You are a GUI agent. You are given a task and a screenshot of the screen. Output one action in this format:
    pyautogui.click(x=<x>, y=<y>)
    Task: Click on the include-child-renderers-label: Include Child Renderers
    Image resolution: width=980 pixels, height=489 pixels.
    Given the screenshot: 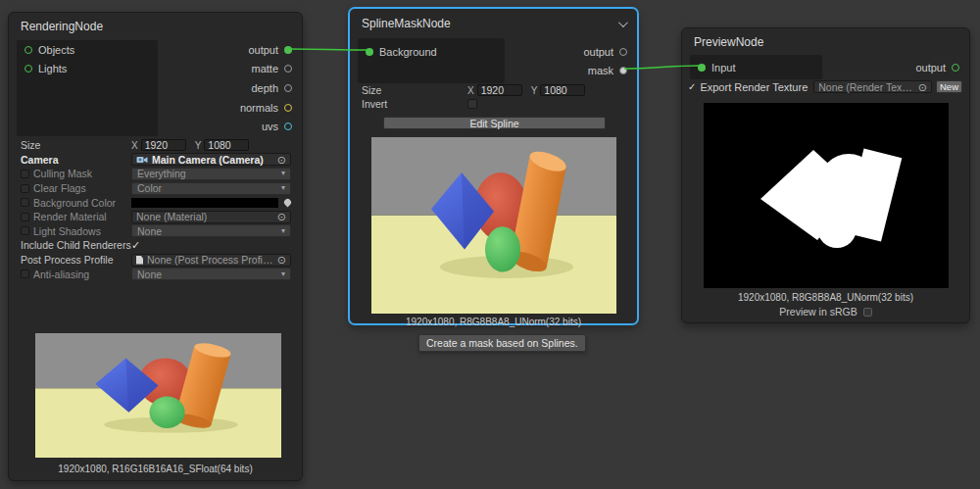 What is the action you would take?
    pyautogui.click(x=76, y=245)
    